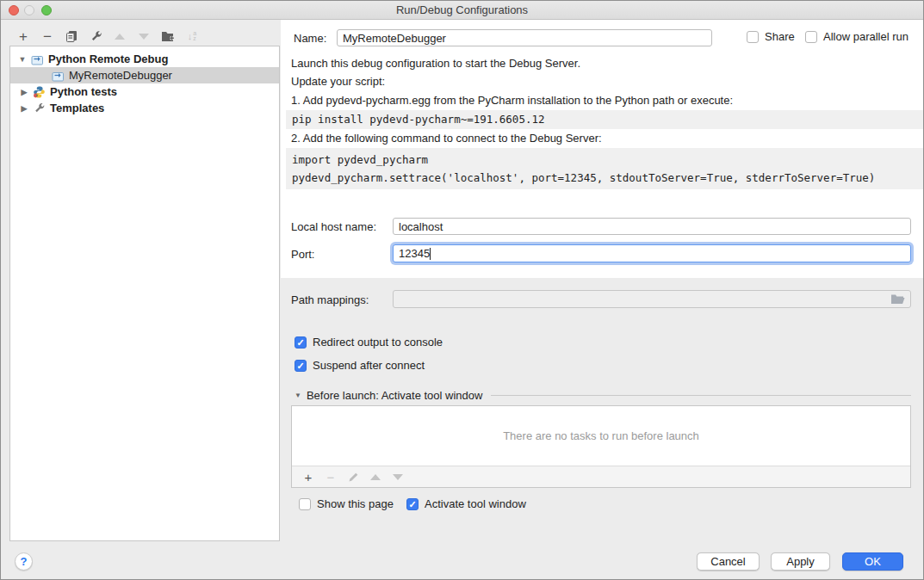  Describe the element at coordinates (603, 396) in the screenshot. I see `before-launch-header: ▼ Before launch: Activate tool window` at that location.